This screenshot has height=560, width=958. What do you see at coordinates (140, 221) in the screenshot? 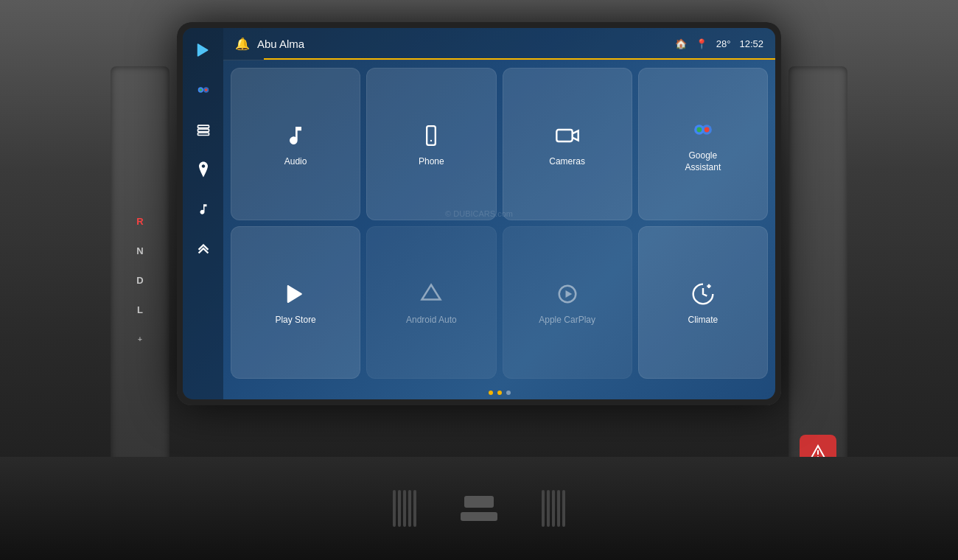
I see `gear-item-r: R` at bounding box center [140, 221].